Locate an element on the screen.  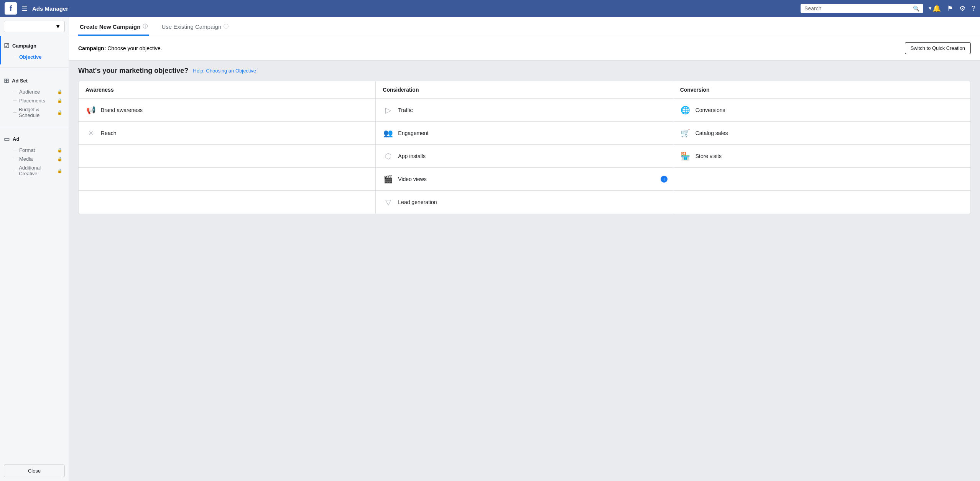
audience-label: Audience is located at coordinates (30, 92).